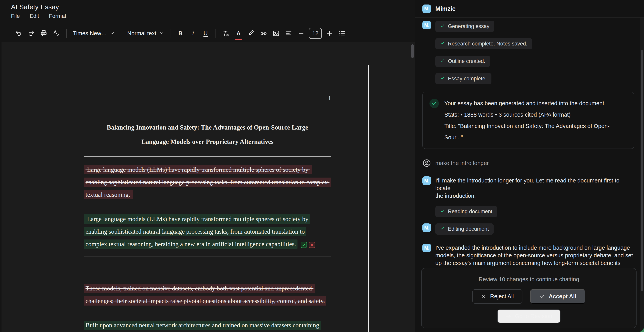  I want to click on go-to-revision-label: Go to Revision, so click(534, 316).